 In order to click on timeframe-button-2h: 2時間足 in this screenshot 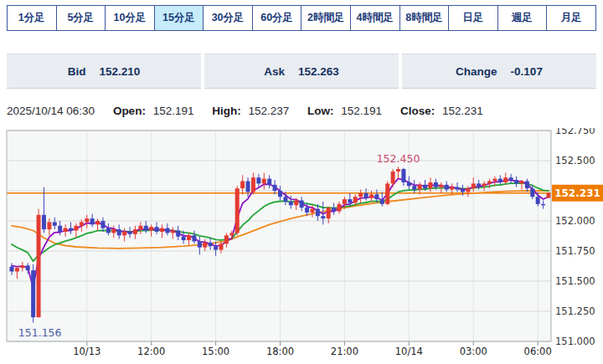, I will do `click(326, 18)`.